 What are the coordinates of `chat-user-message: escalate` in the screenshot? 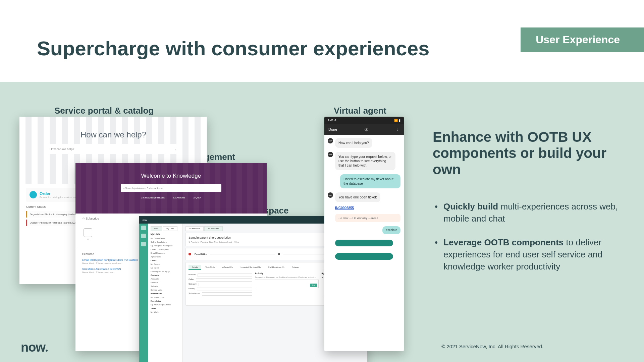 It's located at (391, 230).